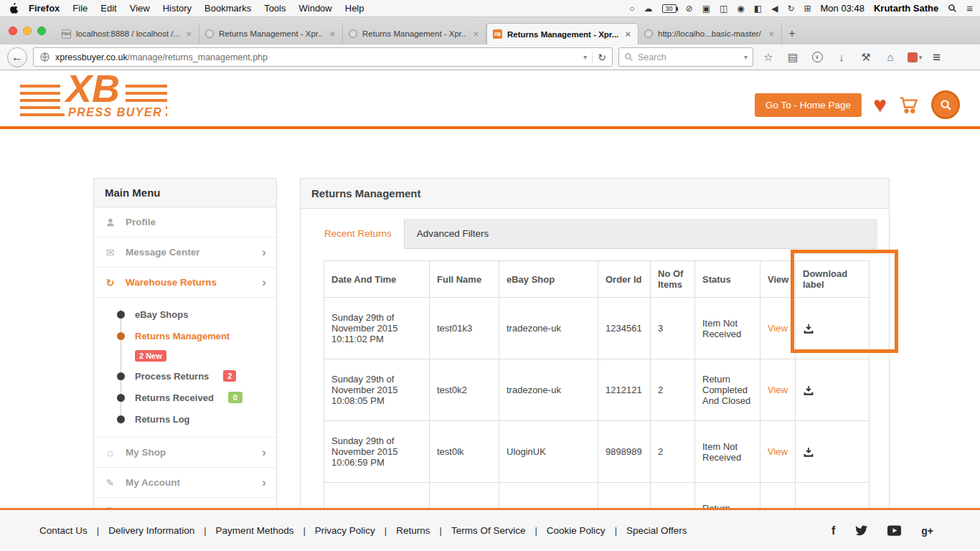 The width and height of the screenshot is (980, 551). What do you see at coordinates (489, 531) in the screenshot?
I see `footer-link-terms-of-service: Terms Of Service` at bounding box center [489, 531].